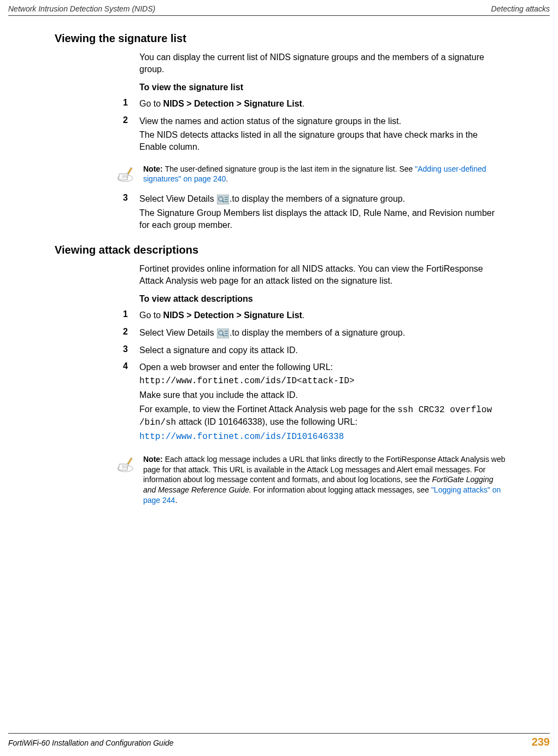 This screenshot has width=558, height=756. What do you see at coordinates (322, 437) in the screenshot?
I see `example-url-link: http://www.fortinet.com/ids/ID101646338` at bounding box center [322, 437].